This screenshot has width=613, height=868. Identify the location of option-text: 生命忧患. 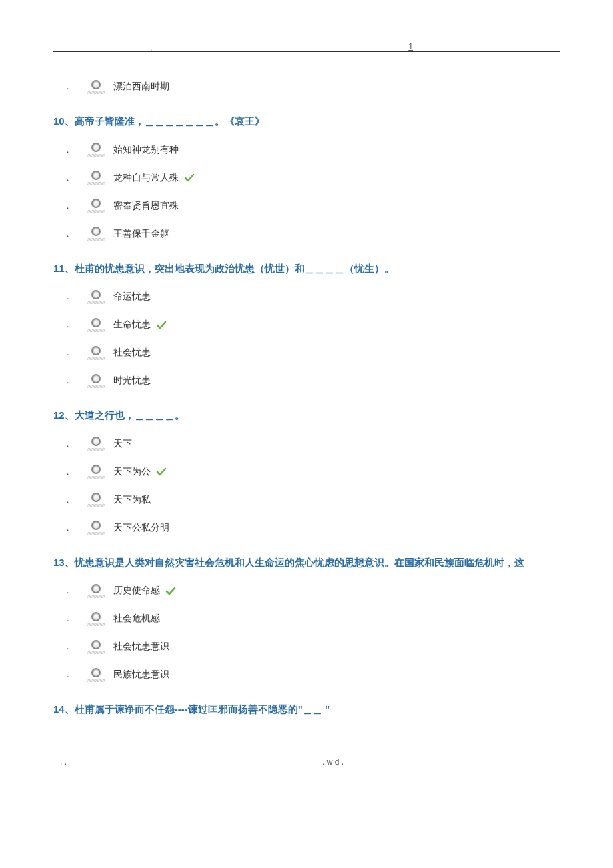
(132, 325).